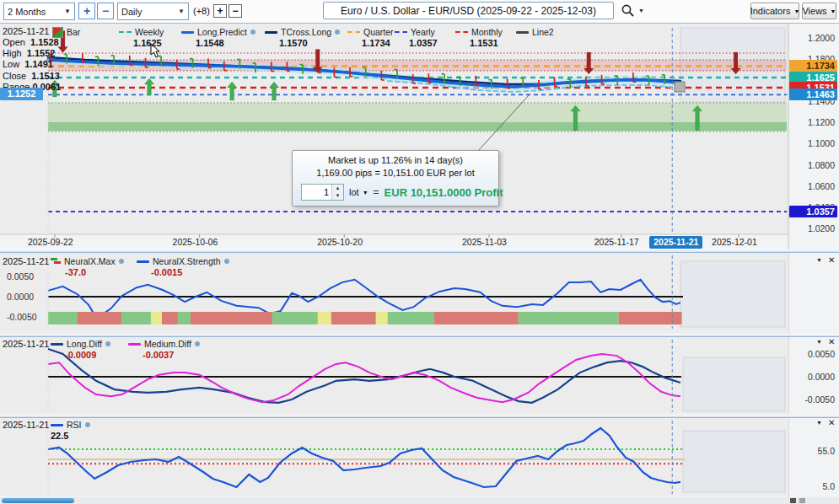 The image size is (839, 504). I want to click on date-axis-label: 2025-11-03, so click(484, 242).